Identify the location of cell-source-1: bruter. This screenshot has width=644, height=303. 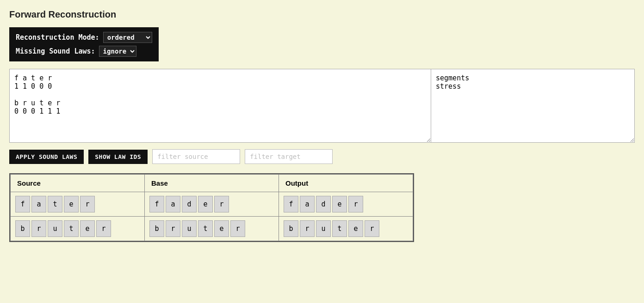
(78, 229).